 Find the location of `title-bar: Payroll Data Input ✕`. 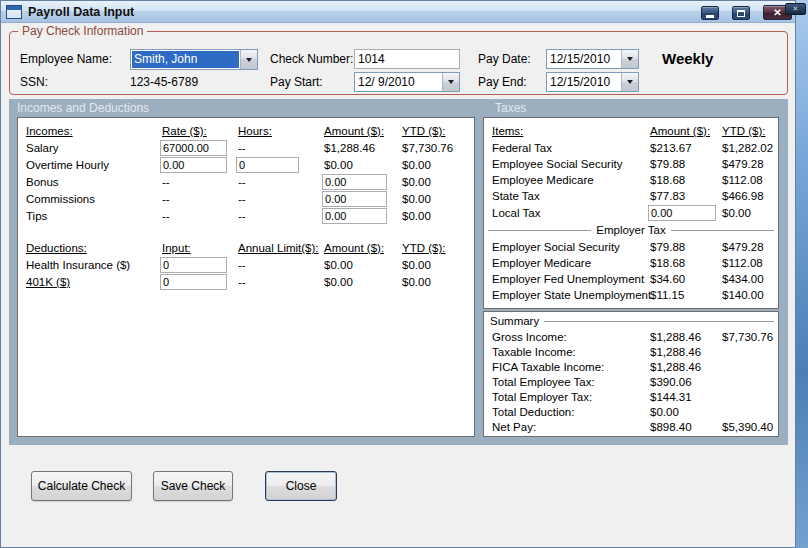

title-bar: Payroll Data Input ✕ is located at coordinates (398, 12).